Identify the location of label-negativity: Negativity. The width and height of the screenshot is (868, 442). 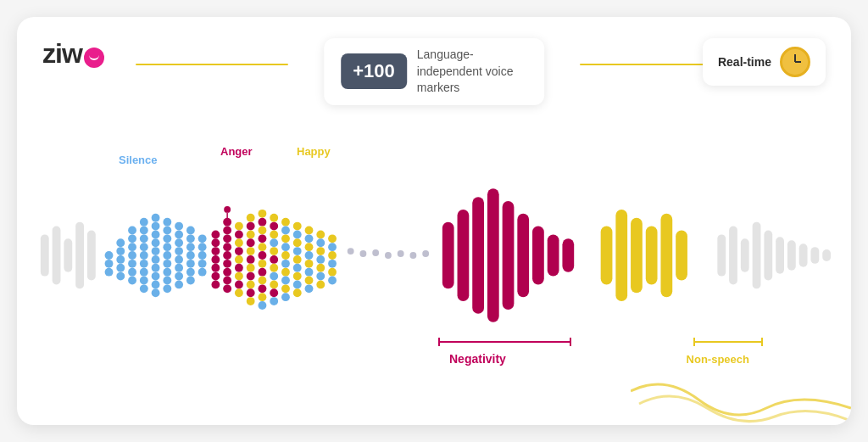
(478, 359).